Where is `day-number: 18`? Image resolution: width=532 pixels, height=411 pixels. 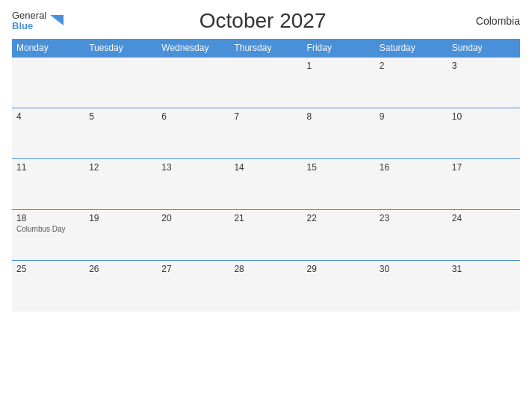
day-number: 18 is located at coordinates (48, 218).